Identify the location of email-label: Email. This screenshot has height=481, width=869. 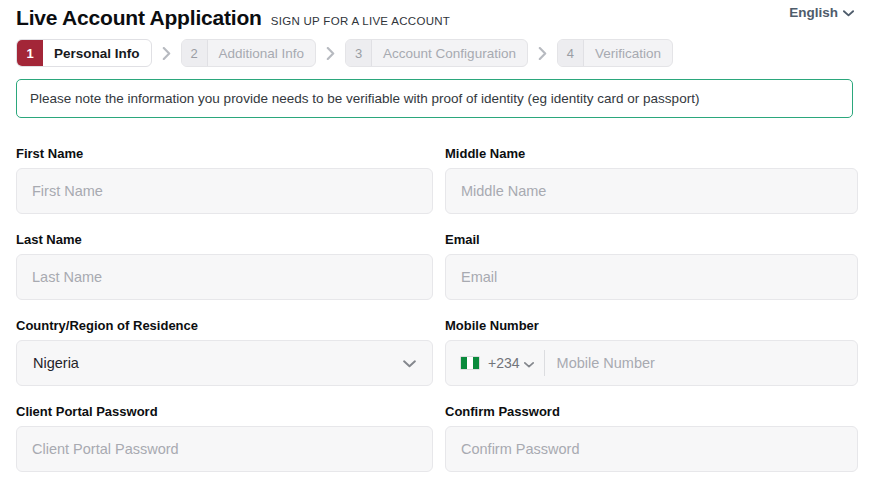
(652, 240).